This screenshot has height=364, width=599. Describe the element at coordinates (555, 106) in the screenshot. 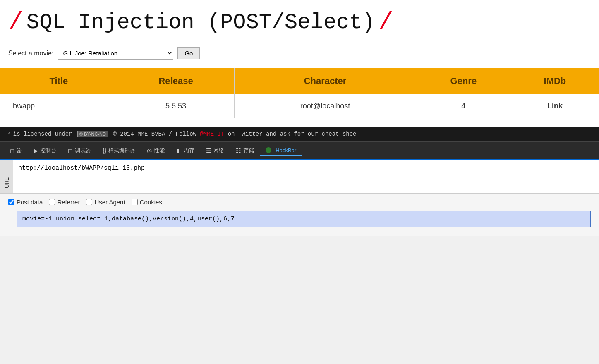

I see `cell-imdb: Link` at that location.